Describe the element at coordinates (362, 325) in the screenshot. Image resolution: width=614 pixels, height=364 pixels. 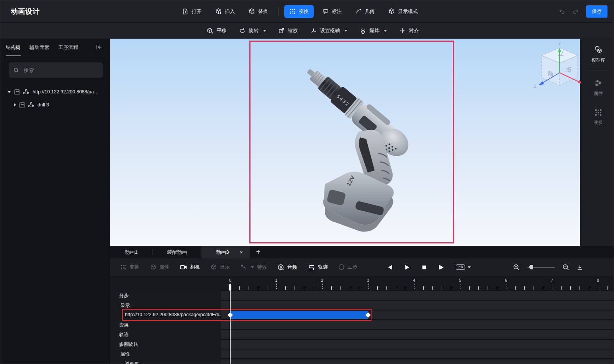
I see `track-transform: 变换` at that location.